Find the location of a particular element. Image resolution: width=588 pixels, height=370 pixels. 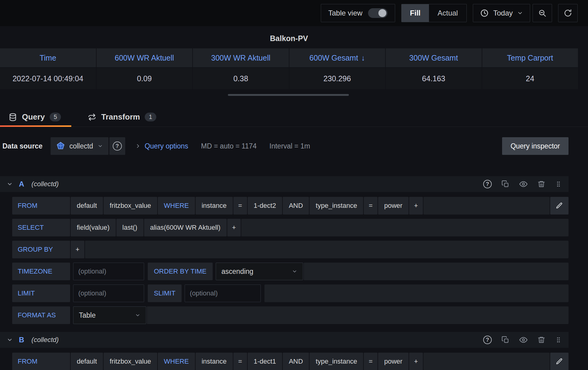

datasource-label: Data source is located at coordinates (23, 146).